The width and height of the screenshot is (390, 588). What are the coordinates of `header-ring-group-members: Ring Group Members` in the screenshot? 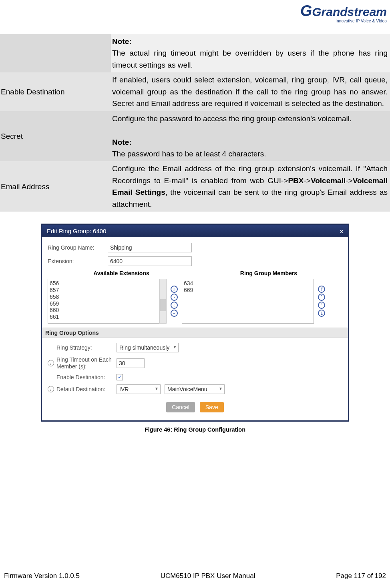 It's located at (269, 273).